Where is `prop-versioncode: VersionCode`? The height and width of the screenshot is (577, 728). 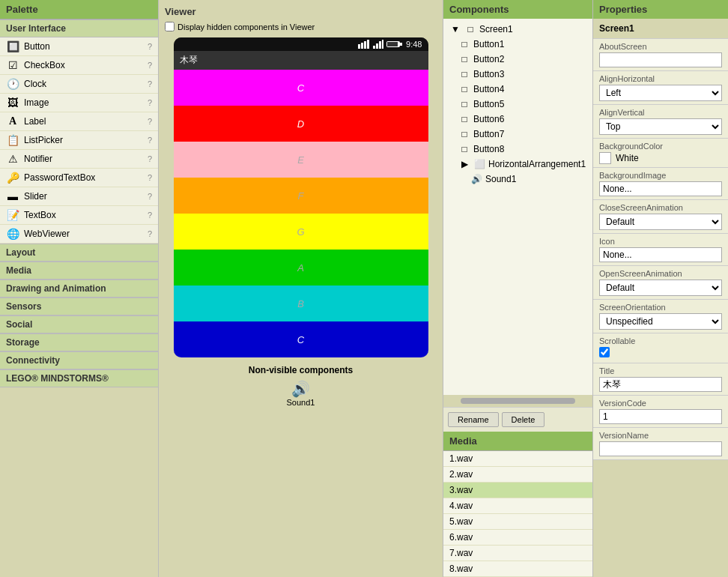 prop-versioncode: VersionCode is located at coordinates (661, 412).